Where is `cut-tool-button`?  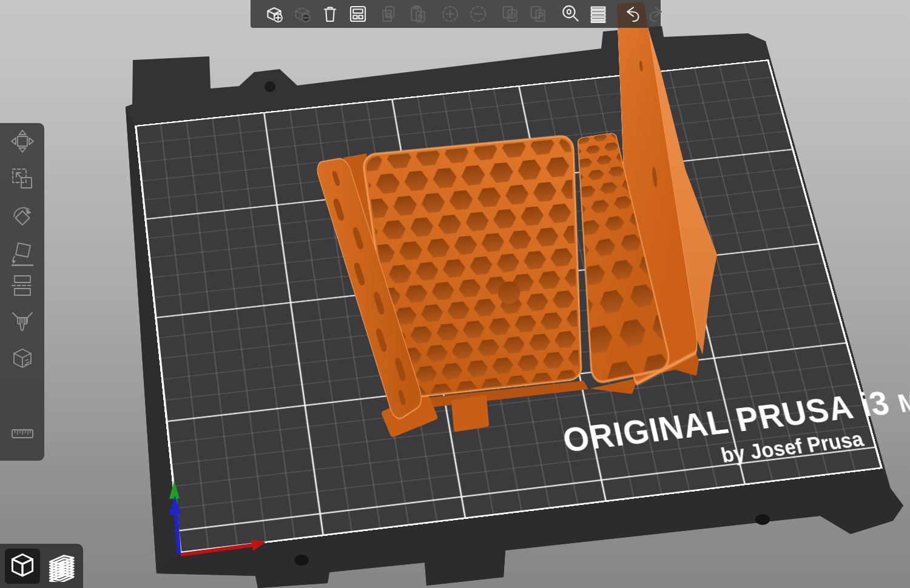
cut-tool-button is located at coordinates (22, 286).